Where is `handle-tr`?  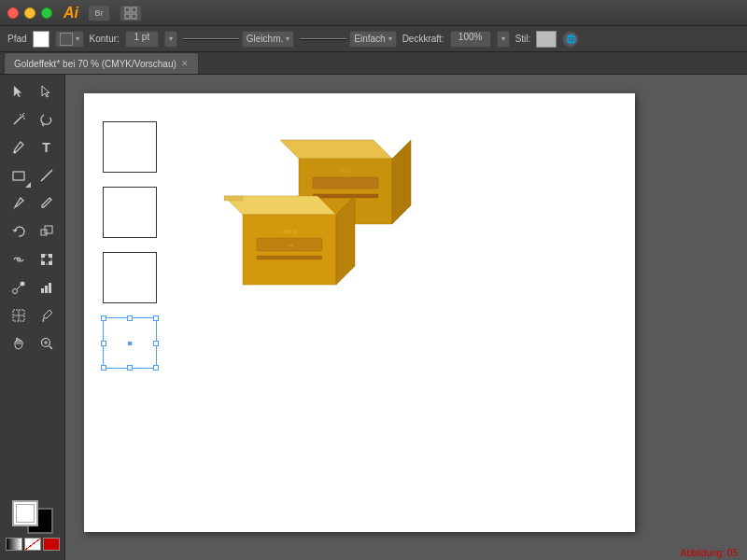 handle-tr is located at coordinates (156, 318).